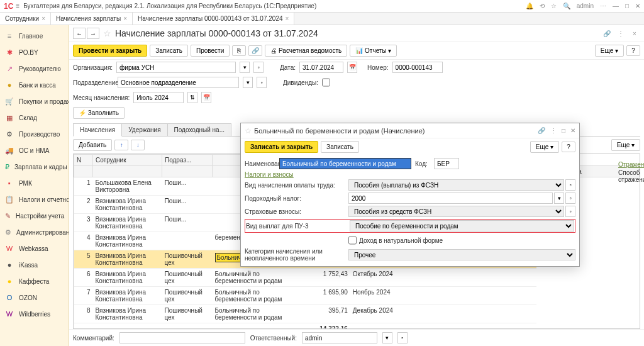  I want to click on bell-icon: 🔔, so click(530, 6).